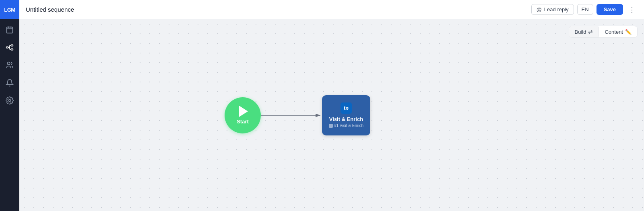  What do you see at coordinates (331, 126) in the screenshot?
I see `linkedin-sub-icon` at bounding box center [331, 126].